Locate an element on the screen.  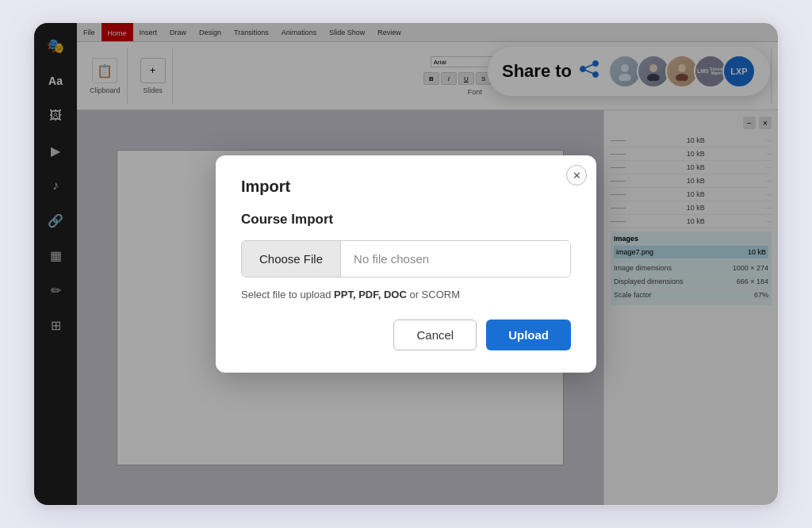
no-file-label: No file chosen is located at coordinates (455, 258).